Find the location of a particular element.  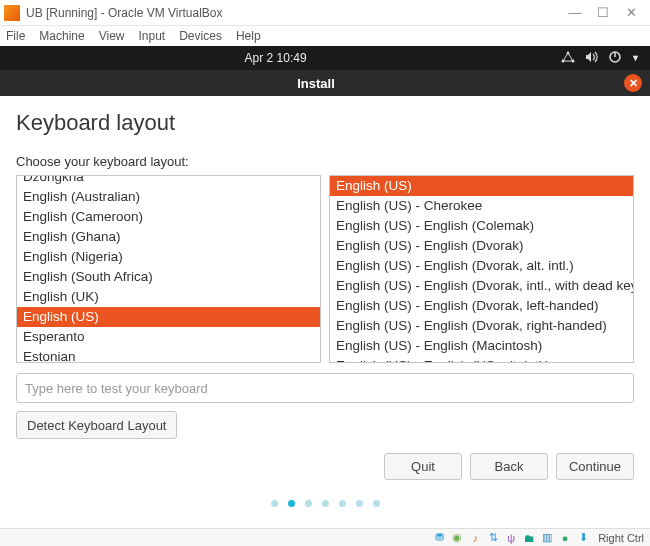

back-button: Back is located at coordinates (509, 466).